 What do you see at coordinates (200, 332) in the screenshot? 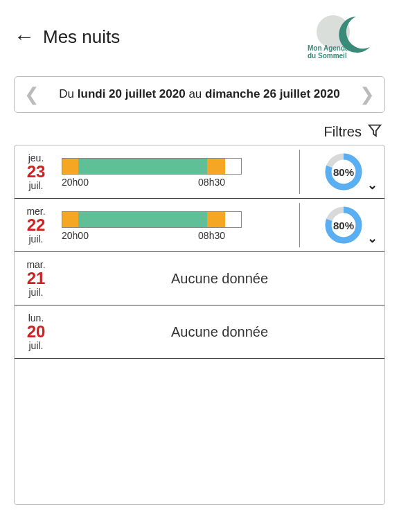
I see `night-row: lun.20juil.Aucune donnée` at bounding box center [200, 332].